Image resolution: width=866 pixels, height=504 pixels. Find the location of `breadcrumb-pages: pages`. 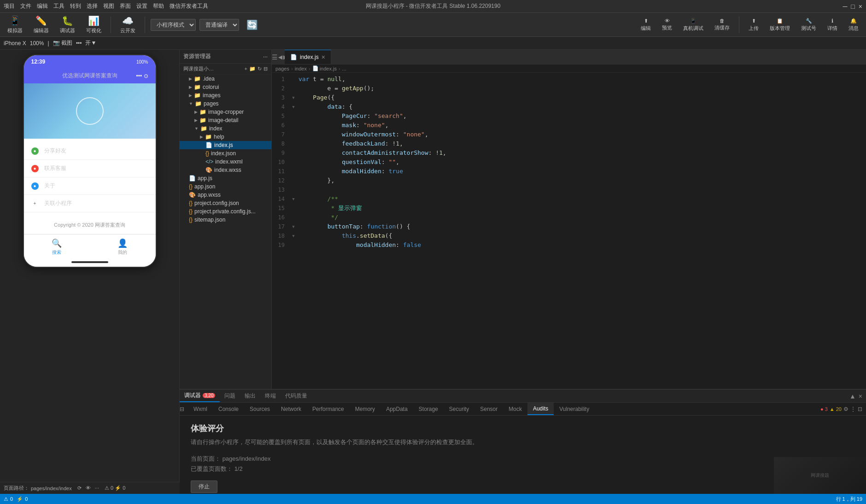

breadcrumb-pages: pages is located at coordinates (282, 69).